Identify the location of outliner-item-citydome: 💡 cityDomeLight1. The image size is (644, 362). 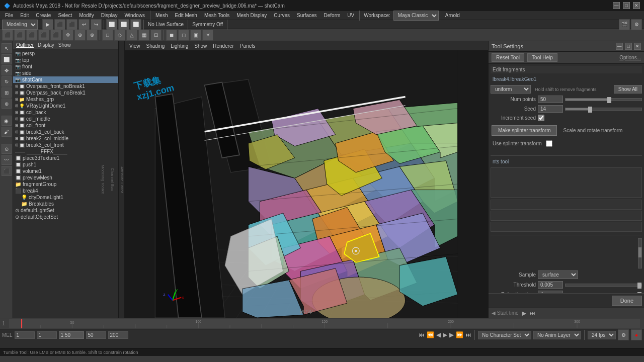
(65, 197).